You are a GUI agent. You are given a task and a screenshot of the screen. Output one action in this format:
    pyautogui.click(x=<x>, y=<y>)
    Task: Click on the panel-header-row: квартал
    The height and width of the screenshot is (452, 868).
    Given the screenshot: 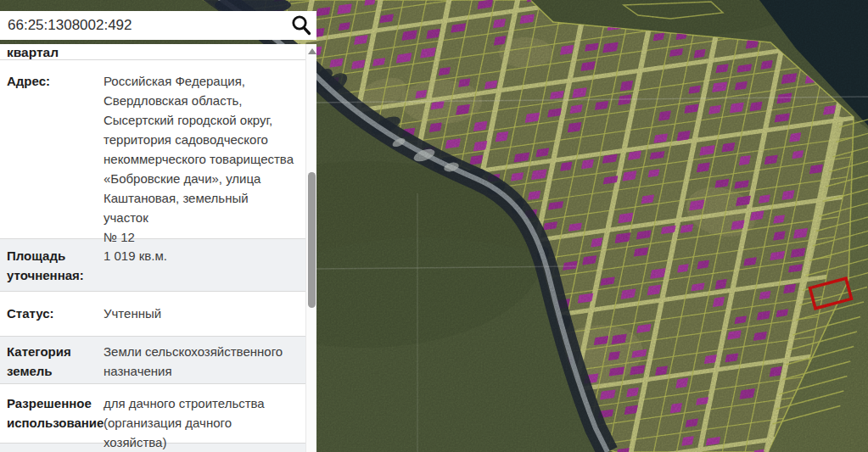 What is the action you would take?
    pyautogui.click(x=153, y=53)
    